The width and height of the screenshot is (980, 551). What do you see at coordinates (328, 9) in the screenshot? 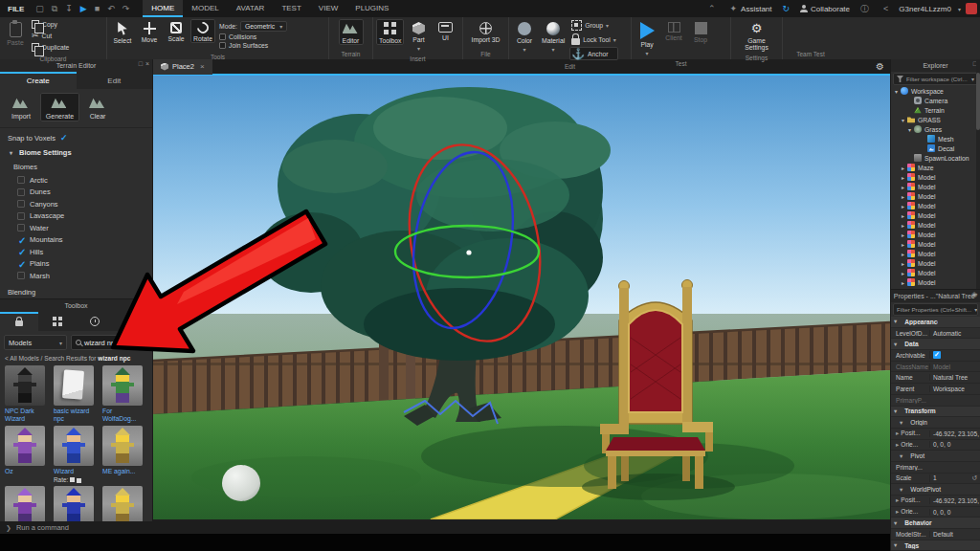
I see `ribbon-tab: VIEW` at bounding box center [328, 9].